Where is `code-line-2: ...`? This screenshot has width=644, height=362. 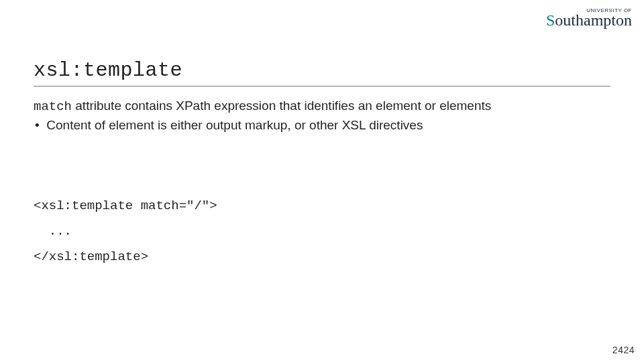 code-line-2: ... is located at coordinates (52, 231).